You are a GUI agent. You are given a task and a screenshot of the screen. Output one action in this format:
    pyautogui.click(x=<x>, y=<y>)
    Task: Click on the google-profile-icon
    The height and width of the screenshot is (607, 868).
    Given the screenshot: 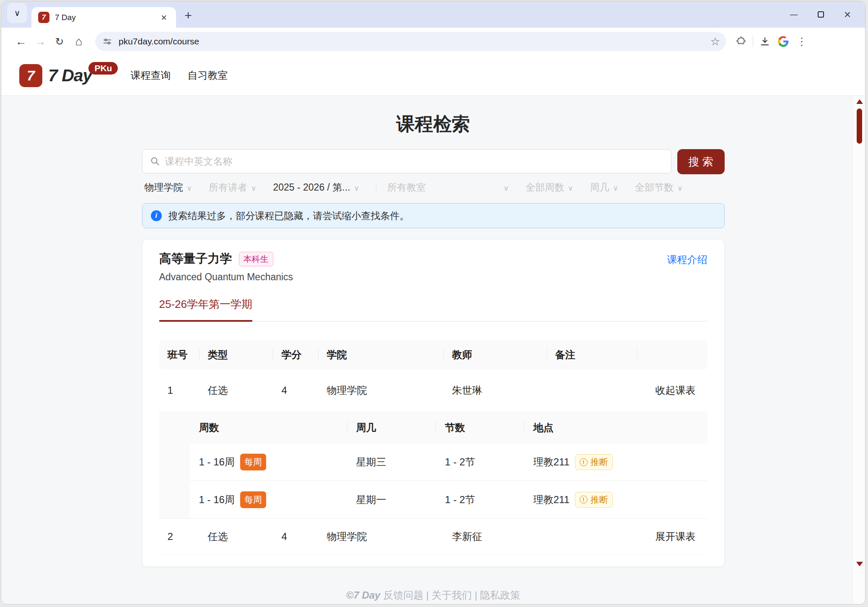 What is the action you would take?
    pyautogui.click(x=783, y=41)
    